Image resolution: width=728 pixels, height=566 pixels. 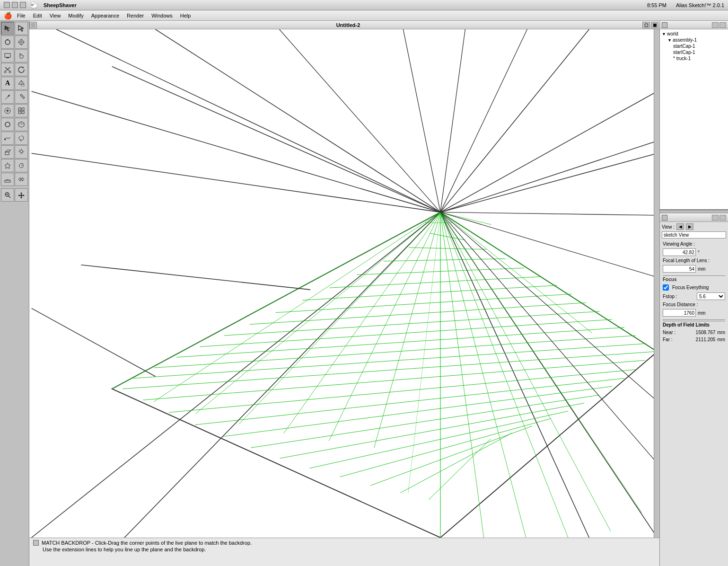 I want to click on menu-windows: Windows, so click(x=162, y=16).